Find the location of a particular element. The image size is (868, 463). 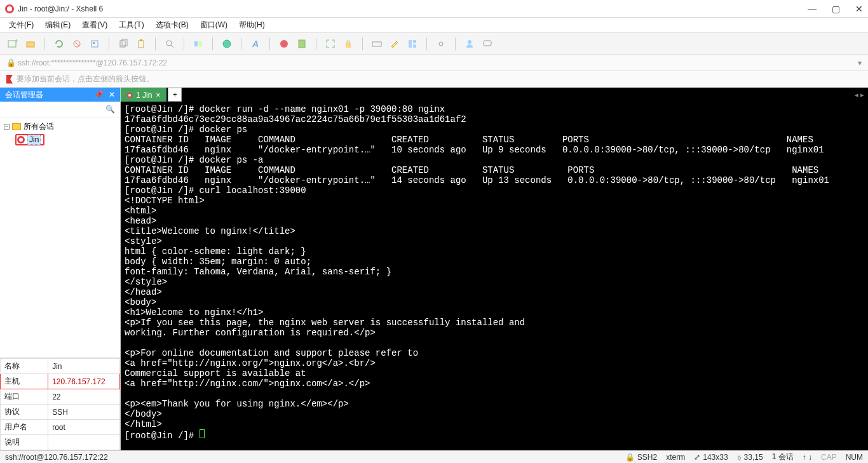

tree-root-label: 所有会话 is located at coordinates (39, 127).